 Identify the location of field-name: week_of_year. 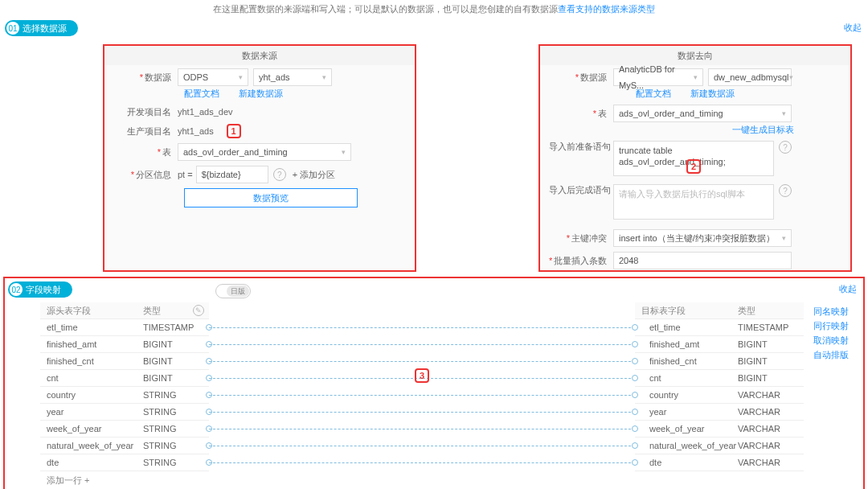
(690, 429).